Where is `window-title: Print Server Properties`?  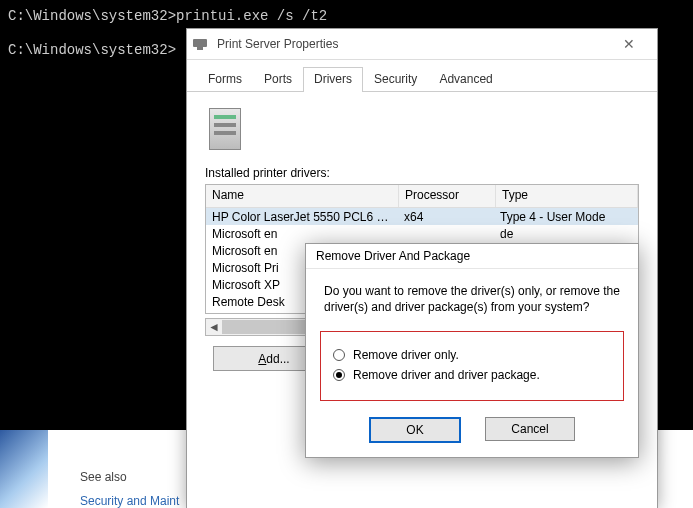
window-title: Print Server Properties is located at coordinates (278, 44).